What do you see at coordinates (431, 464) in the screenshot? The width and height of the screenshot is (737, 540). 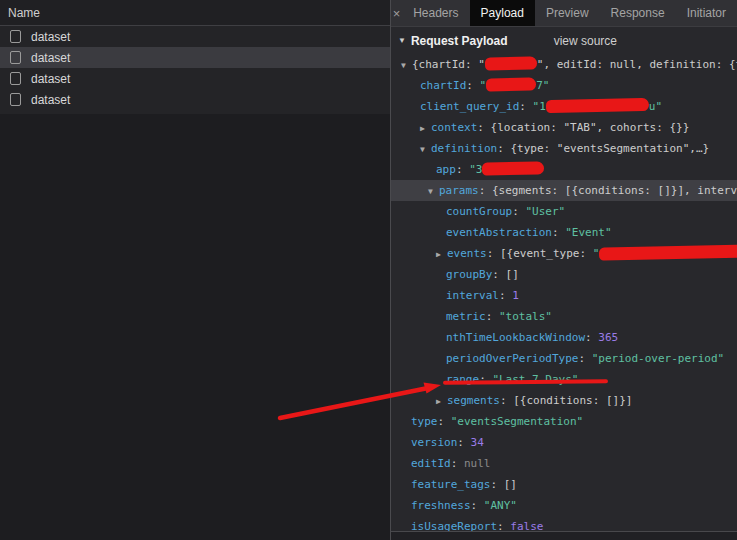 I see `json-token: editId` at bounding box center [431, 464].